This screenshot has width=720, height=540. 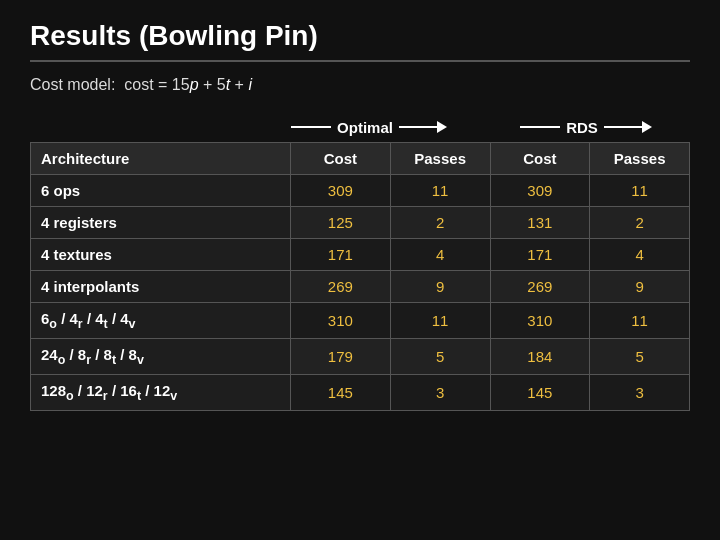 What do you see at coordinates (540, 191) in the screenshot?
I see `cell-rds-cost: 309` at bounding box center [540, 191].